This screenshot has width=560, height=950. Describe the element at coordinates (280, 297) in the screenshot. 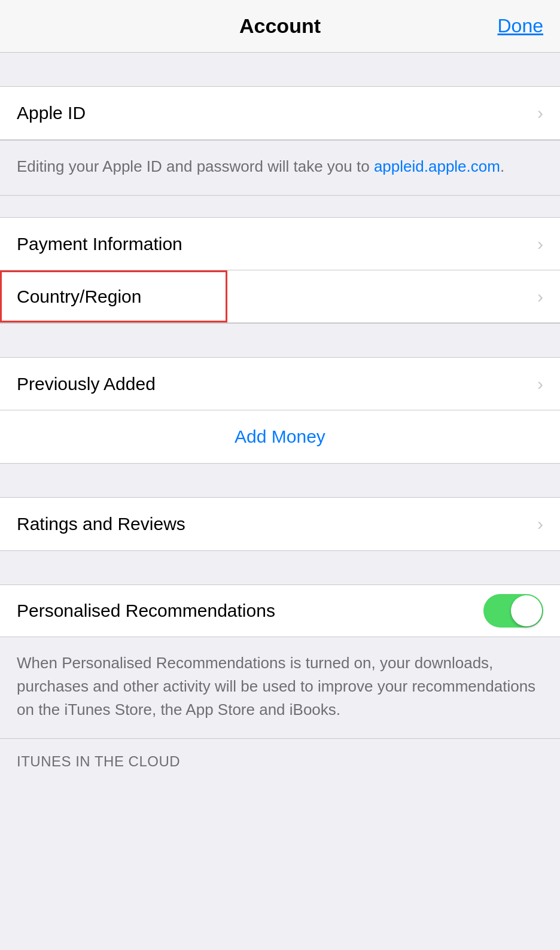

I see `country-region-row: Country/Region ›` at that location.